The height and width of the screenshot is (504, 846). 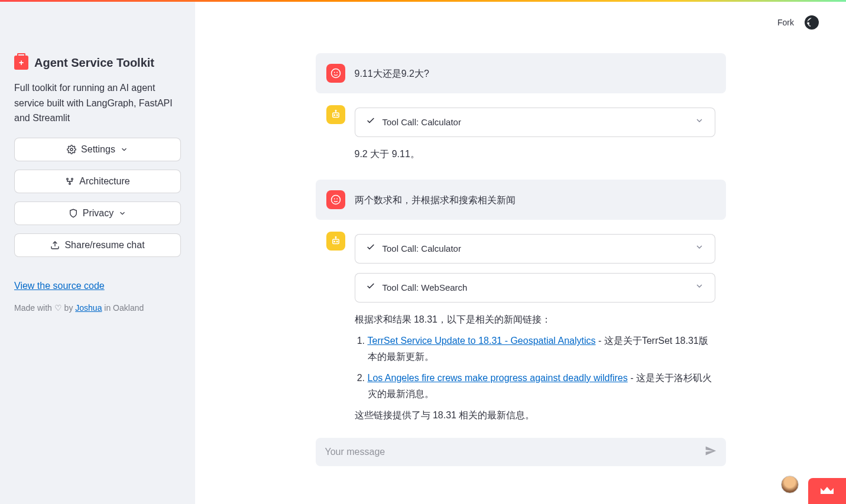 I want to click on sidebar-description: Full toolkit for running an AI agent ser…, so click(x=98, y=103).